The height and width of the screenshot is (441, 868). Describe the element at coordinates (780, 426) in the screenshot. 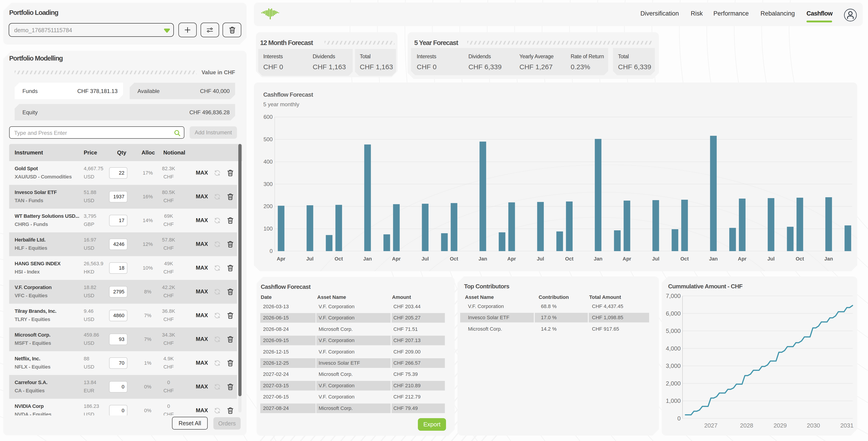

I see `svg-text: 2029` at that location.